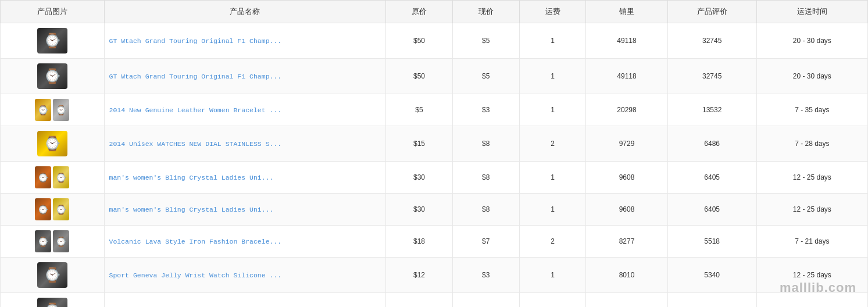 The height and width of the screenshot is (307, 868). What do you see at coordinates (486, 242) in the screenshot?
I see `current-price-cell: $7` at bounding box center [486, 242].